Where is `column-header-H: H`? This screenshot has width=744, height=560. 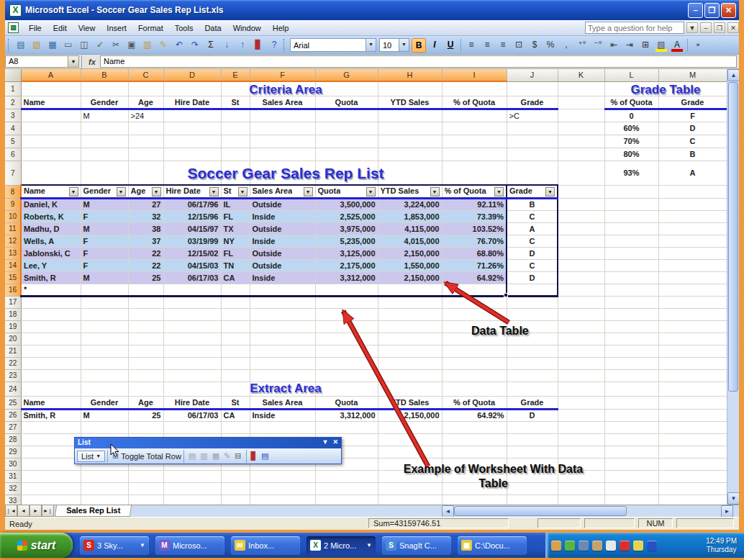 column-header-H: H is located at coordinates (410, 75).